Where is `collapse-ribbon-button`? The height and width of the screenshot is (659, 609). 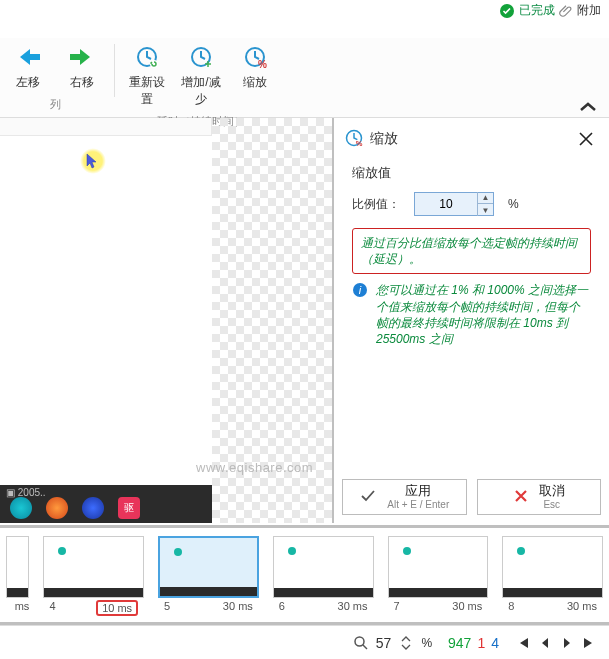 collapse-ribbon-button is located at coordinates (588, 108).